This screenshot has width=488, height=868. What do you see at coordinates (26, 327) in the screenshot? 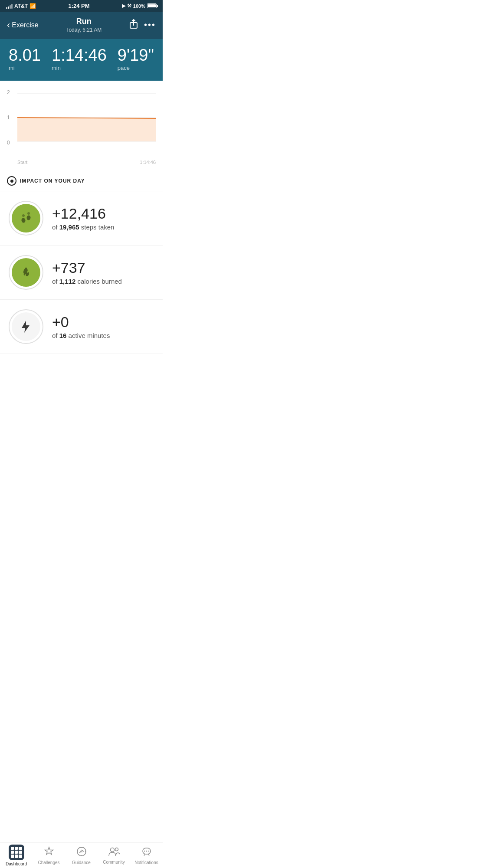
I see `active-icon` at bounding box center [26, 327].